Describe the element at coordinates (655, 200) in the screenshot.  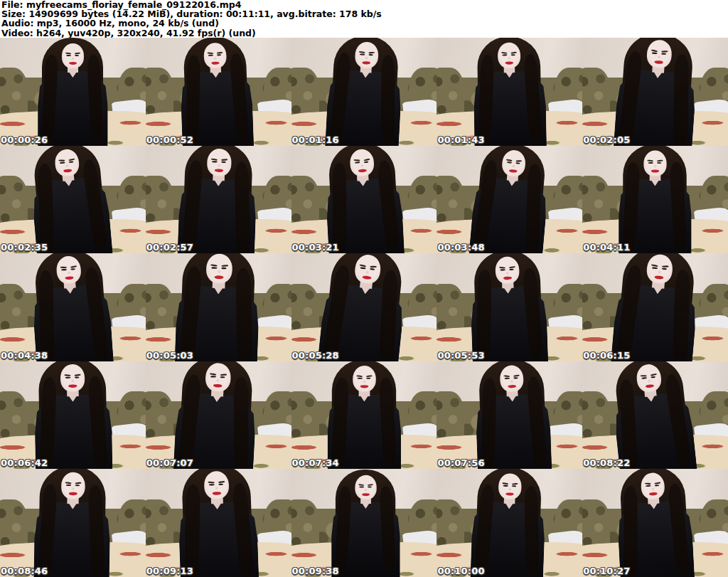
I see `video-frame-thumbnail: 00:04:11` at that location.